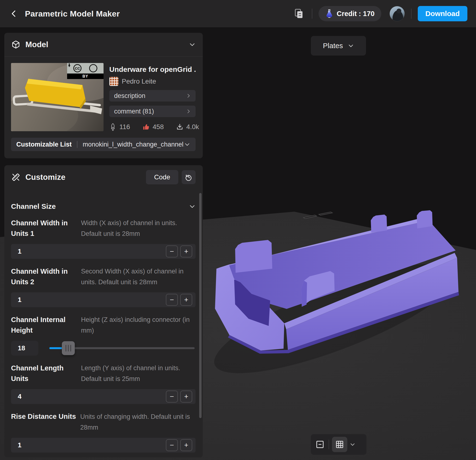  Describe the element at coordinates (103, 45) in the screenshot. I see `model-panel-header: Model` at that location.